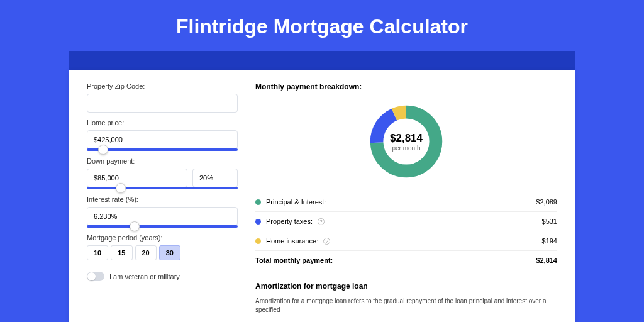  What do you see at coordinates (547, 260) in the screenshot?
I see `total-value: $2,814` at bounding box center [547, 260].